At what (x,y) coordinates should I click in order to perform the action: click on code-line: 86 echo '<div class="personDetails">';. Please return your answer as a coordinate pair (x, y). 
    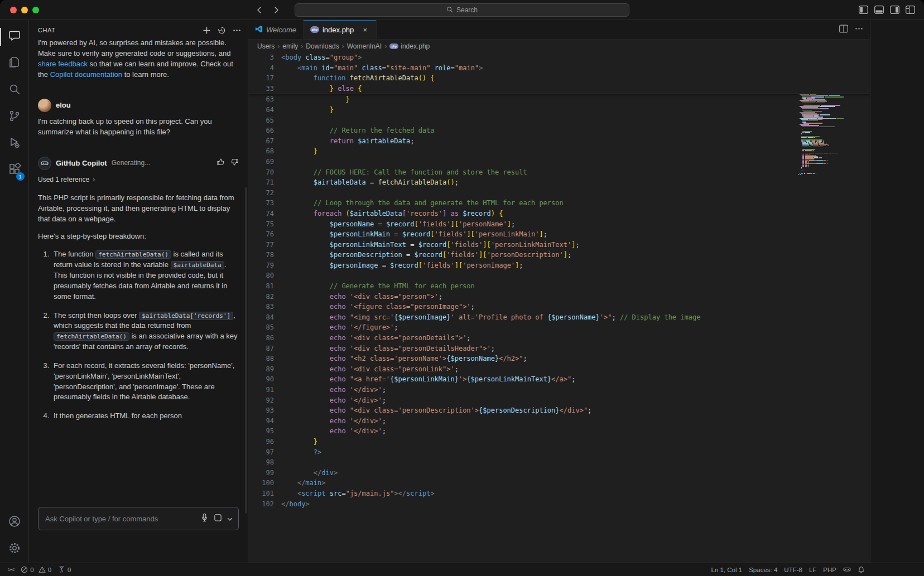
    Looking at the image, I should click on (559, 338).